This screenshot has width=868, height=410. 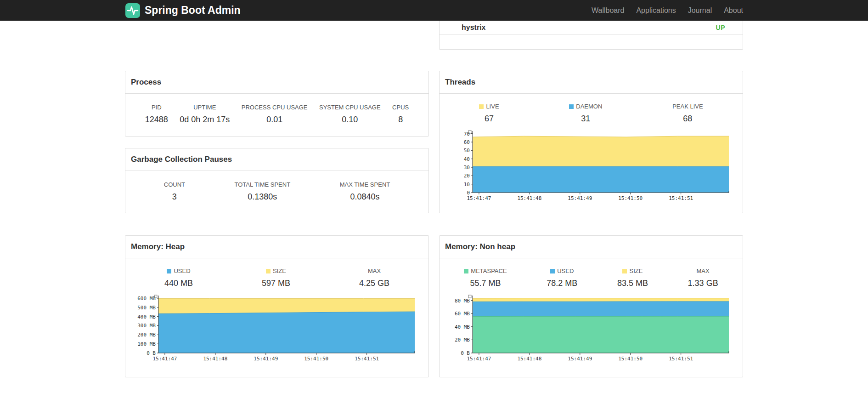 What do you see at coordinates (276, 278) in the screenshot?
I see `metric: SIZE597 MB` at bounding box center [276, 278].